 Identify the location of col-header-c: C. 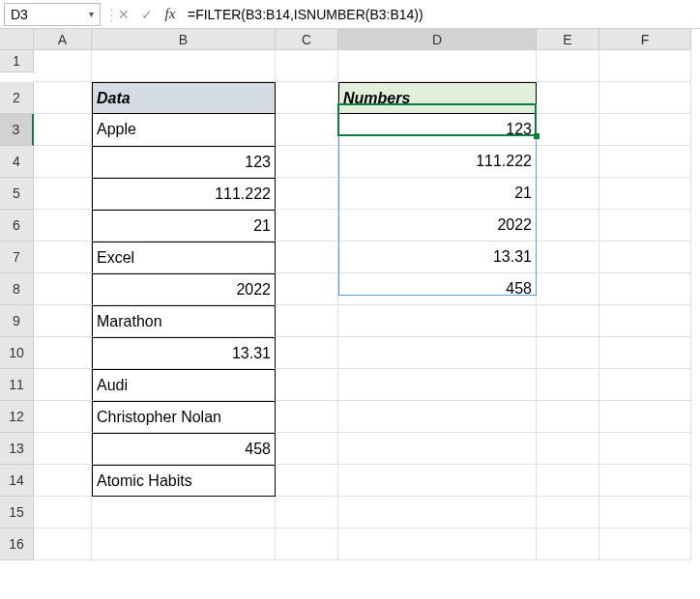
(307, 40).